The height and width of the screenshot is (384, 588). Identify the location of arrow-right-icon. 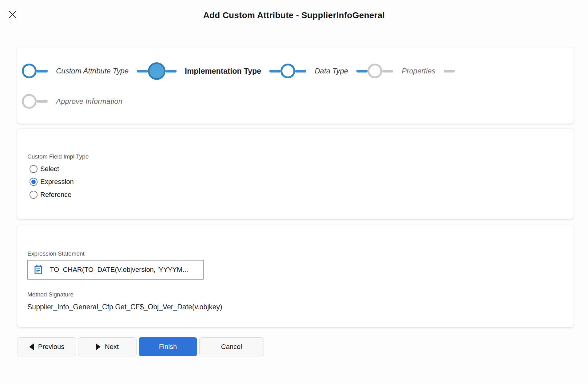
(98, 347).